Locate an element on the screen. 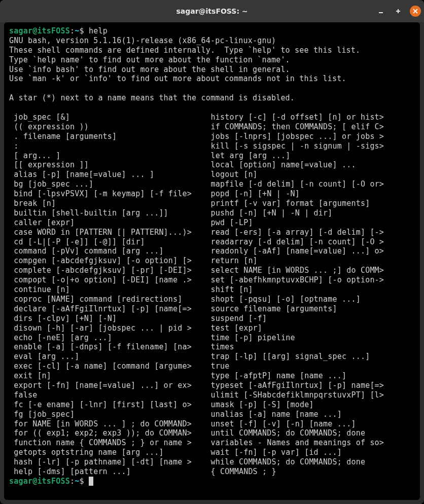 This screenshot has height=504, width=424. output-line: A star (*) next to a name means that the… is located at coordinates (152, 98).